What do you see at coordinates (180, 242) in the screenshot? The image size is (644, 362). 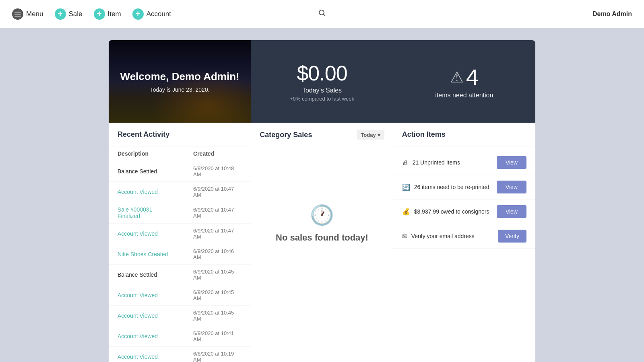 I see `recent-activity-panel: Recent Activity Description Created Bala…` at bounding box center [180, 242].